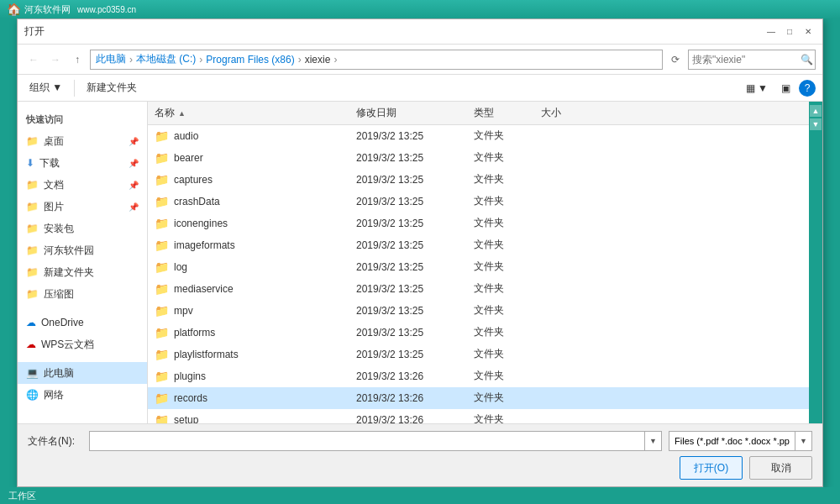  I want to click on table-row: 📁 imageformats 2019/3/2 13:25 文件夹, so click(479, 245).